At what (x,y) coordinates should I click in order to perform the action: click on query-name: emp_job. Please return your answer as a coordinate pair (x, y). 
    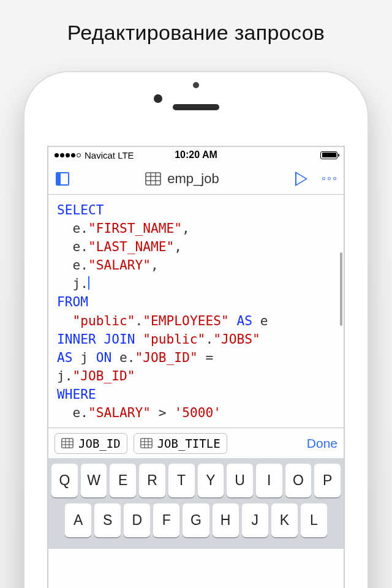
    Looking at the image, I should click on (193, 179).